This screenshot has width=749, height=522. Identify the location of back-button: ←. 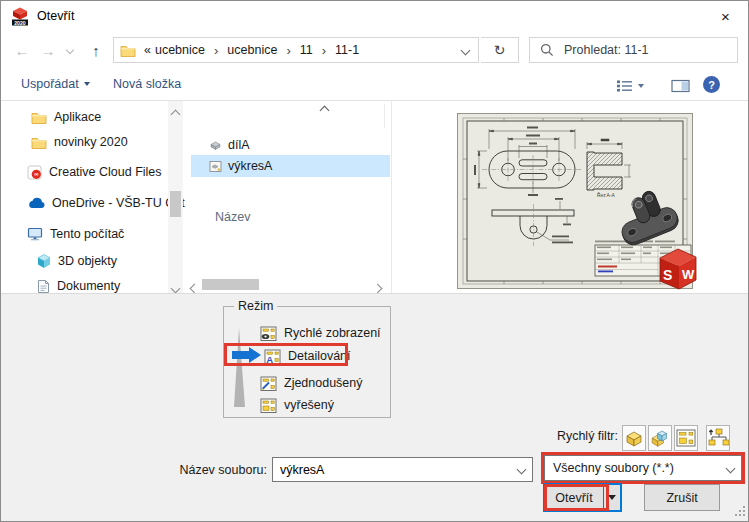
(22, 50).